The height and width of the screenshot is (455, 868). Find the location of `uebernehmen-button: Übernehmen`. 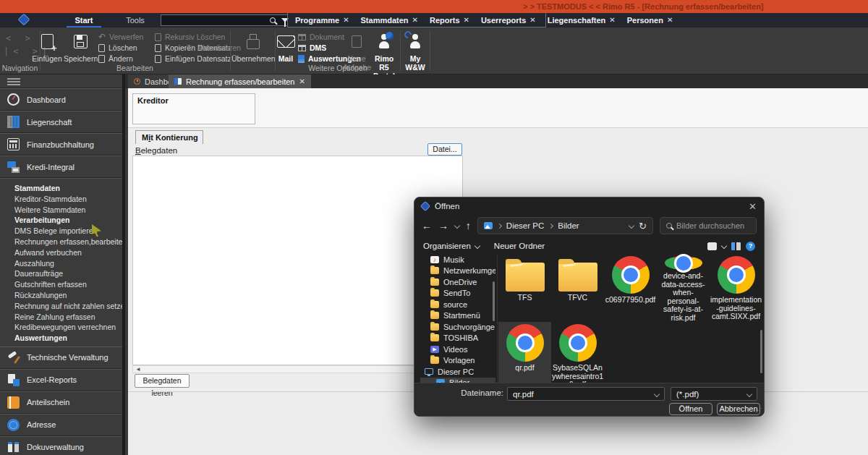

uebernehmen-button: Übernehmen is located at coordinates (253, 46).